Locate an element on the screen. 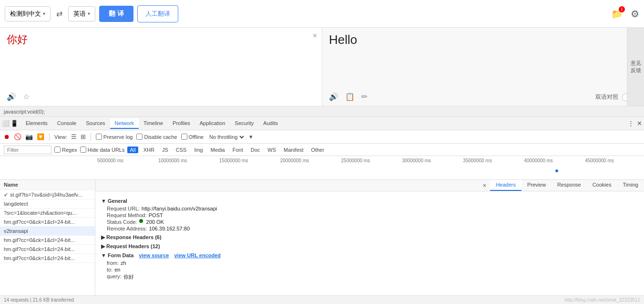  filter-type-css: CSS is located at coordinates (181, 150).